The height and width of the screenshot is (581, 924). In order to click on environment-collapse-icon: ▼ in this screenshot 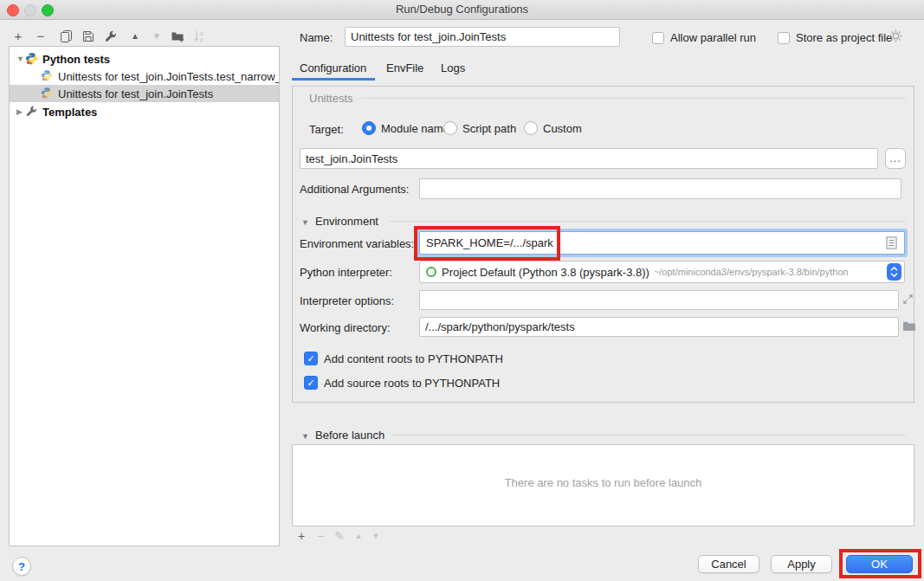, I will do `click(305, 223)`.